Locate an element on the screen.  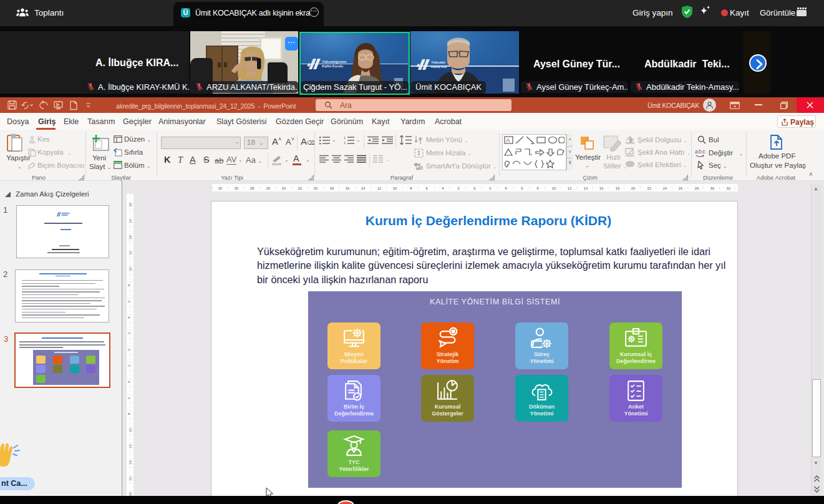
svg-text: 2 is located at coordinates (345, 143).